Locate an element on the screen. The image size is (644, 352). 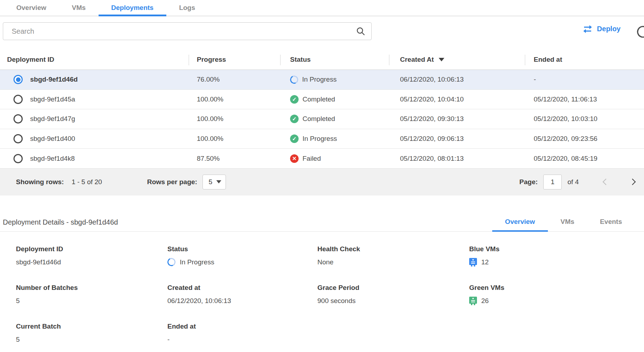
ended-at-cell: 05/12/2020, 09:23:56 is located at coordinates (584, 139).